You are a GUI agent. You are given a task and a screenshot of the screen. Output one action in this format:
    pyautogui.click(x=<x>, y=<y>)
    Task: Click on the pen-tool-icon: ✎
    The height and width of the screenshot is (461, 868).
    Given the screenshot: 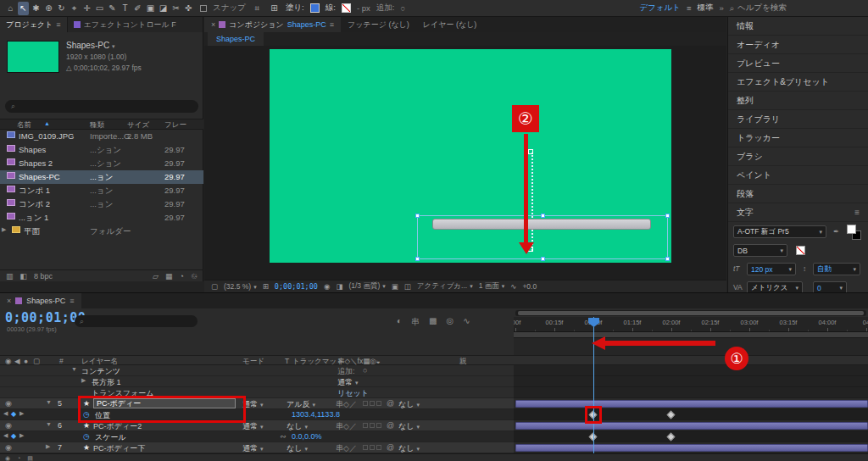 What is the action you would take?
    pyautogui.click(x=112, y=8)
    